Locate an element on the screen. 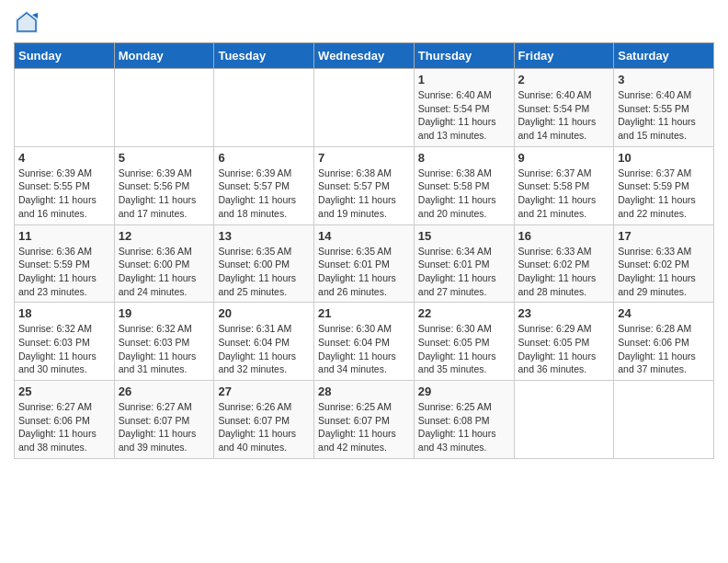 Image resolution: width=728 pixels, height=563 pixels. day-info: Daylight: 11 hours and 38 minutes. is located at coordinates (64, 440).